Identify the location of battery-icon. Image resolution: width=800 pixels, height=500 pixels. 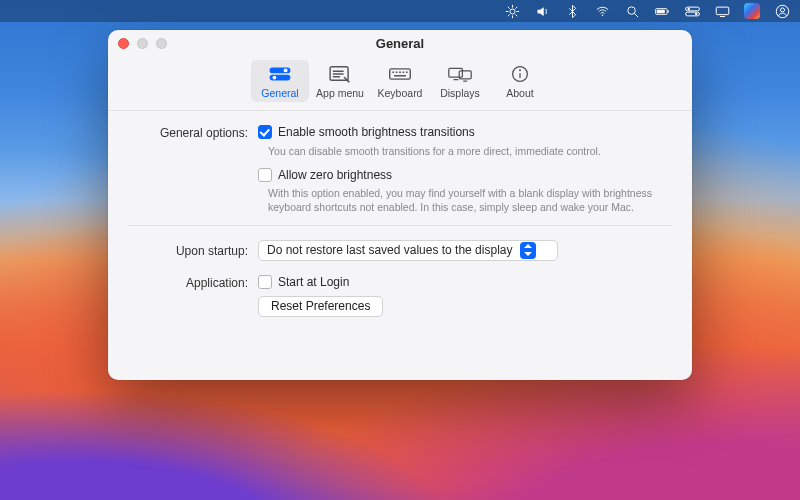
(662, 11).